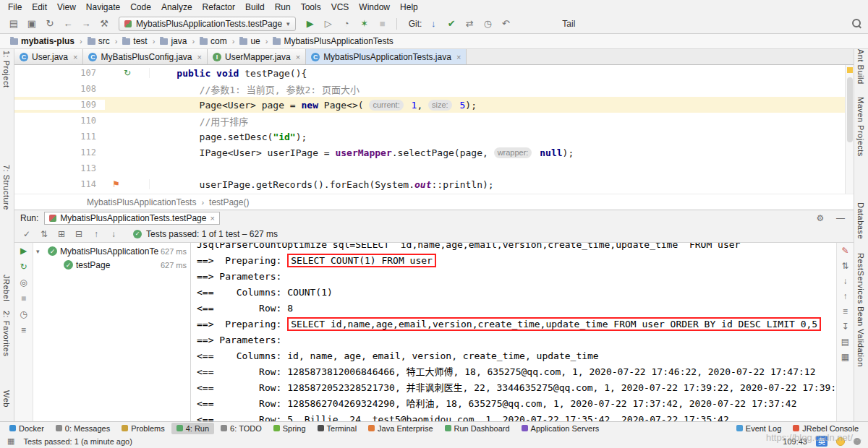 This screenshot has width=868, height=448. I want to click on options-icon: ≡, so click(23, 330).